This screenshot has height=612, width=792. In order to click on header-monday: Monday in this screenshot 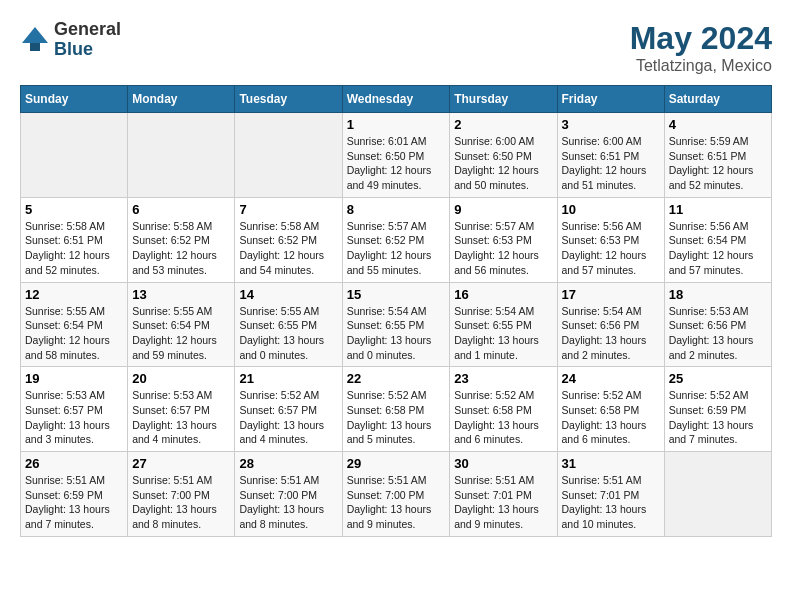, I will do `click(182, 100)`.